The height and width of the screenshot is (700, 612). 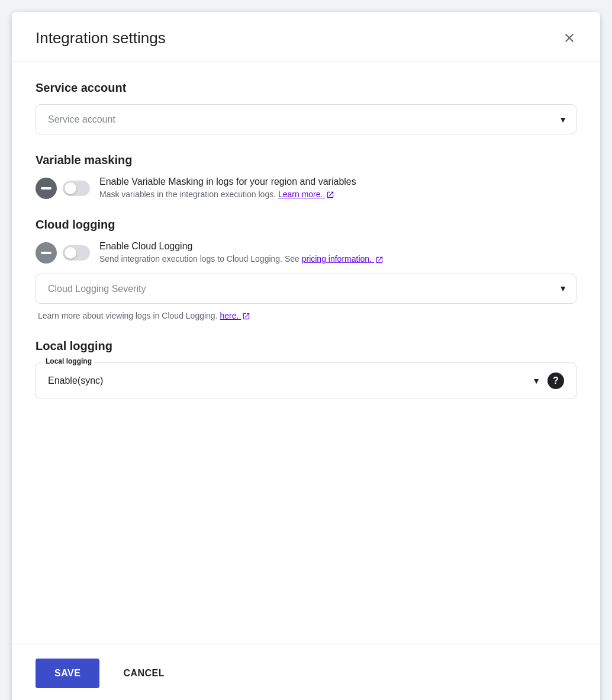 What do you see at coordinates (569, 38) in the screenshot?
I see `close-icon` at bounding box center [569, 38].